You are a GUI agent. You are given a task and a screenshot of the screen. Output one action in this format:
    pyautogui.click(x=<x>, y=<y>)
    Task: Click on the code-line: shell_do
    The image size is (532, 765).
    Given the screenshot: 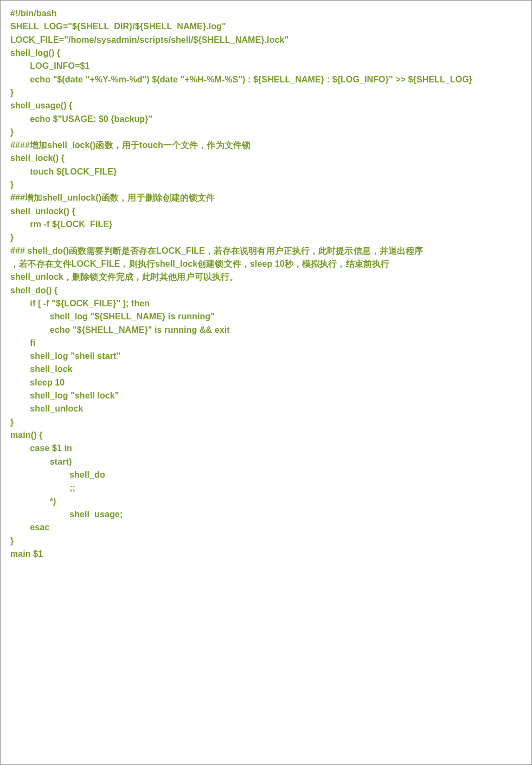 What is the action you would take?
    pyautogui.click(x=266, y=475)
    